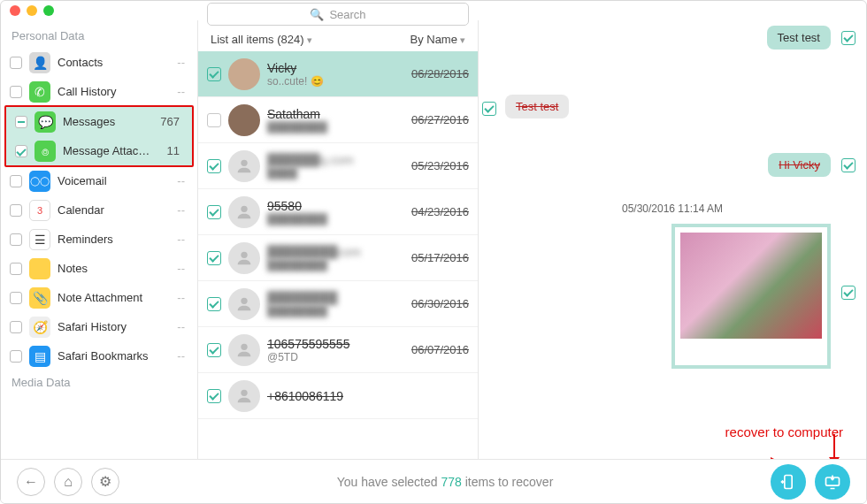  I want to click on row-info: +8610086119, so click(368, 396).